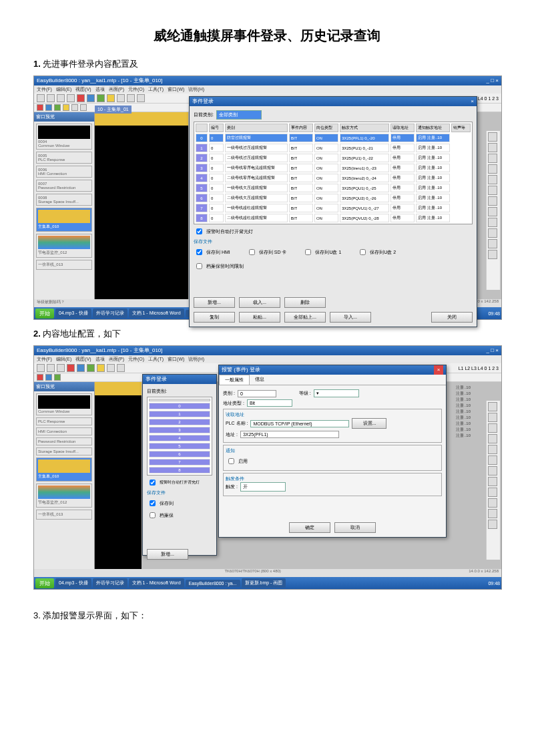 This screenshot has height=756, width=534. Describe the element at coordinates (142, 206) in the screenshot. I see `editor-canvas: 10 - 主集单_01` at that location.